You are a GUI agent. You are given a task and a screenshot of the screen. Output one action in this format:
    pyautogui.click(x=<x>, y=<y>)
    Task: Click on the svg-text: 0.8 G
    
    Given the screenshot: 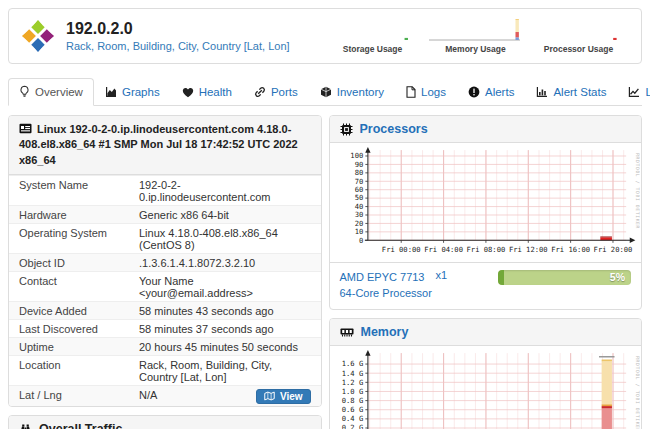 What is the action you would take?
    pyautogui.click(x=352, y=400)
    